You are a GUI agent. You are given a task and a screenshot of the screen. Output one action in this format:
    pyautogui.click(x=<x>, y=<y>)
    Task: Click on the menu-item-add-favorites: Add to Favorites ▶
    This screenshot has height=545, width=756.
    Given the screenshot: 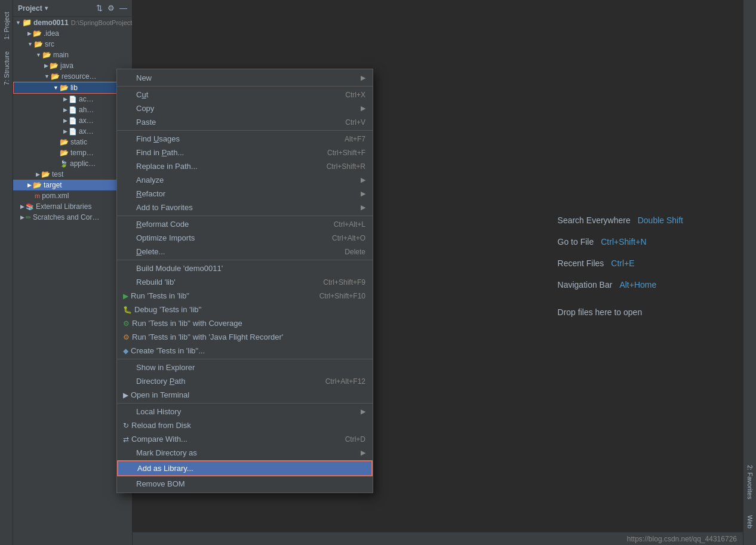 What is the action you would take?
    pyautogui.click(x=245, y=208)
    